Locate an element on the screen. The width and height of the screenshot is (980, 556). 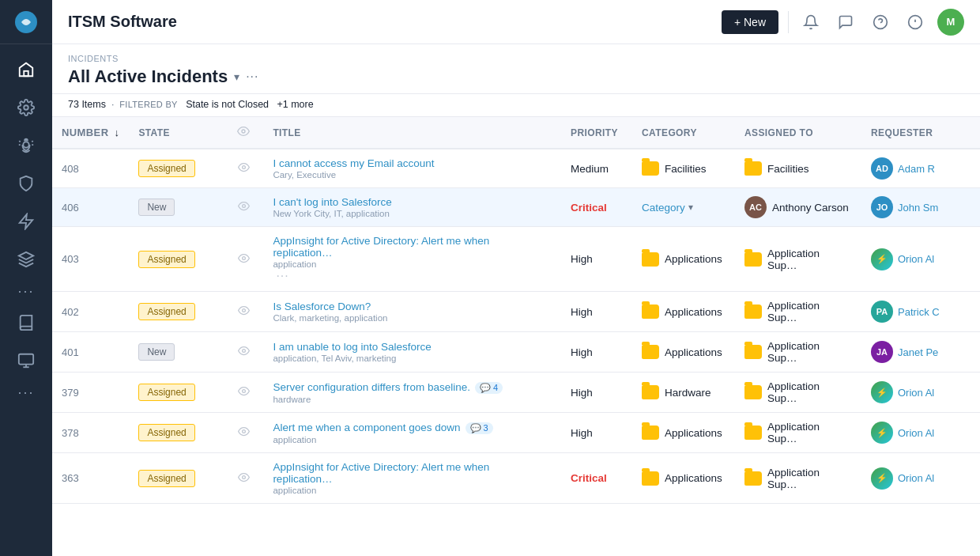
state-badge: New is located at coordinates (156, 352).